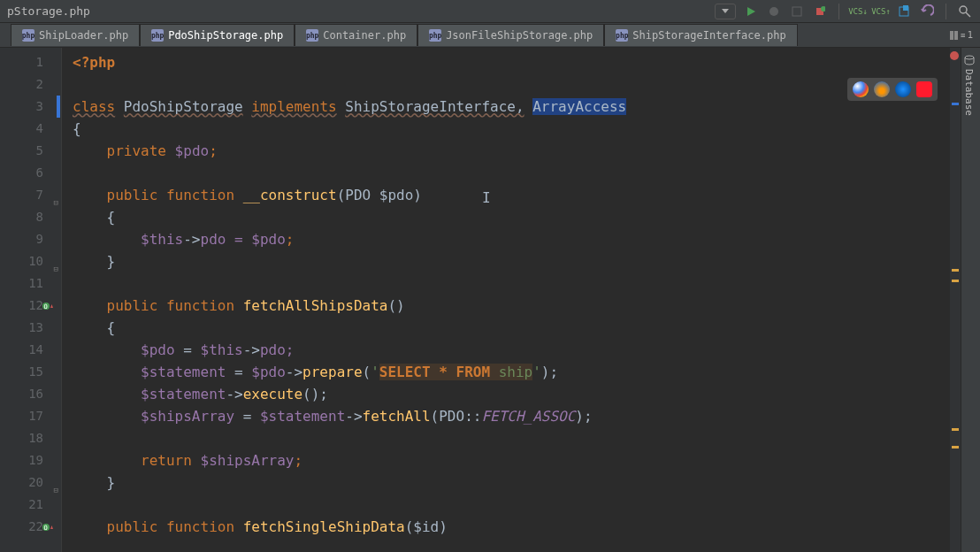 This screenshot has width=980, height=552. Describe the element at coordinates (226, 239) in the screenshot. I see `code-token: pdo =` at that location.